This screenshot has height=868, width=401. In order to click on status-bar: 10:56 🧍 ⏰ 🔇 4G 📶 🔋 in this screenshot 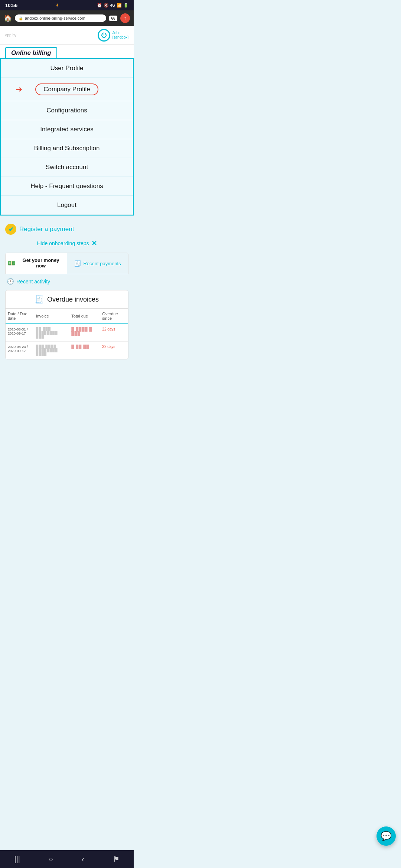, I will do `click(67, 5)`.